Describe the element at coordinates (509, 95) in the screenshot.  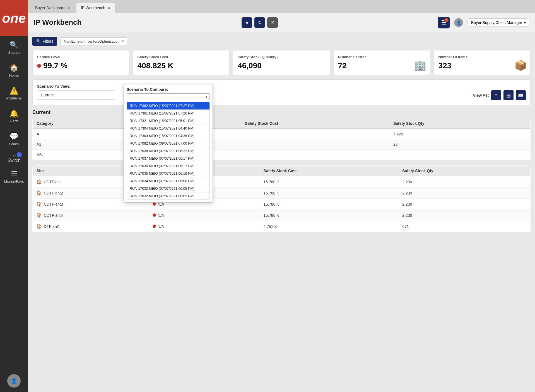
I see `view-grid-button: ▤` at that location.